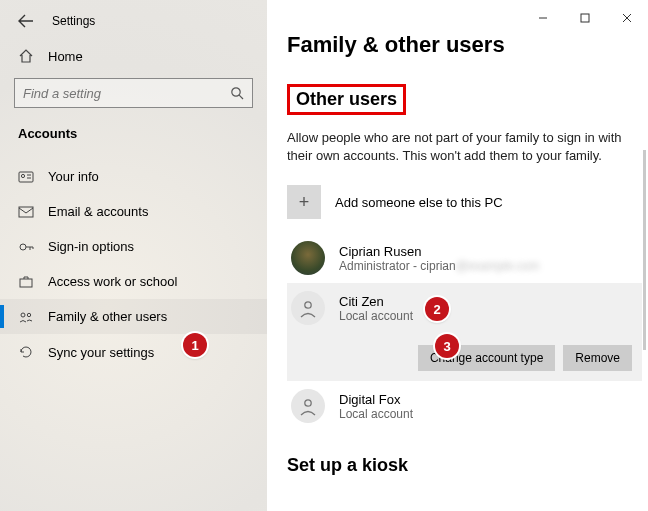  What do you see at coordinates (134, 246) in the screenshot?
I see `nav-signin-options: Sign-in options` at bounding box center [134, 246].